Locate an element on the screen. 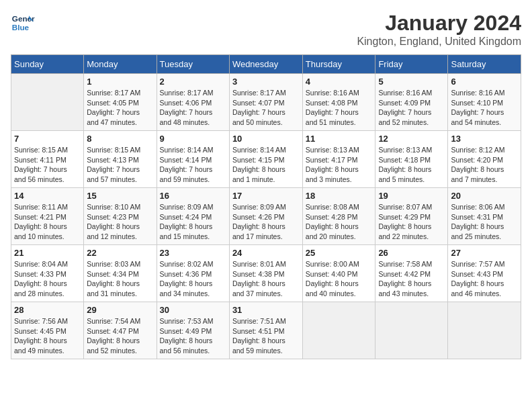 The image size is (532, 411). day-number: 14 is located at coordinates (47, 196).